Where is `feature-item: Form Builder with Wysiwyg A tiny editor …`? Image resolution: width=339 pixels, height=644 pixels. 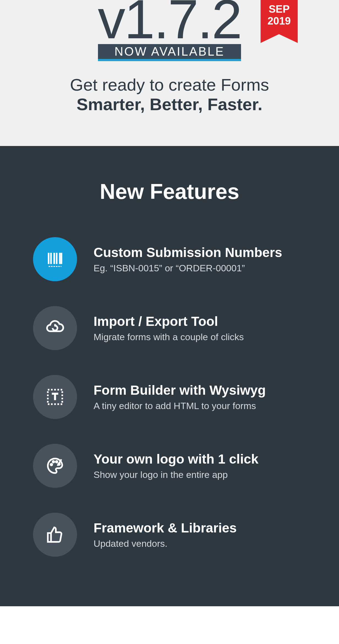
feature-item: Form Builder with Wysiwyg A tiny editor … is located at coordinates (170, 397).